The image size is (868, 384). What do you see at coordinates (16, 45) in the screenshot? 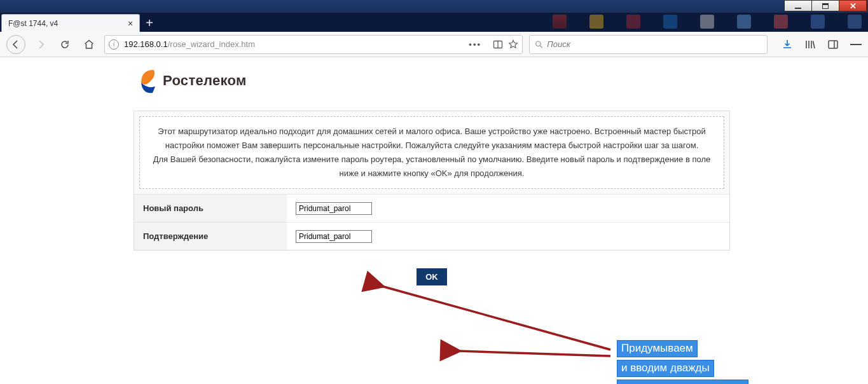
I see `arrow-left-icon` at bounding box center [16, 45].